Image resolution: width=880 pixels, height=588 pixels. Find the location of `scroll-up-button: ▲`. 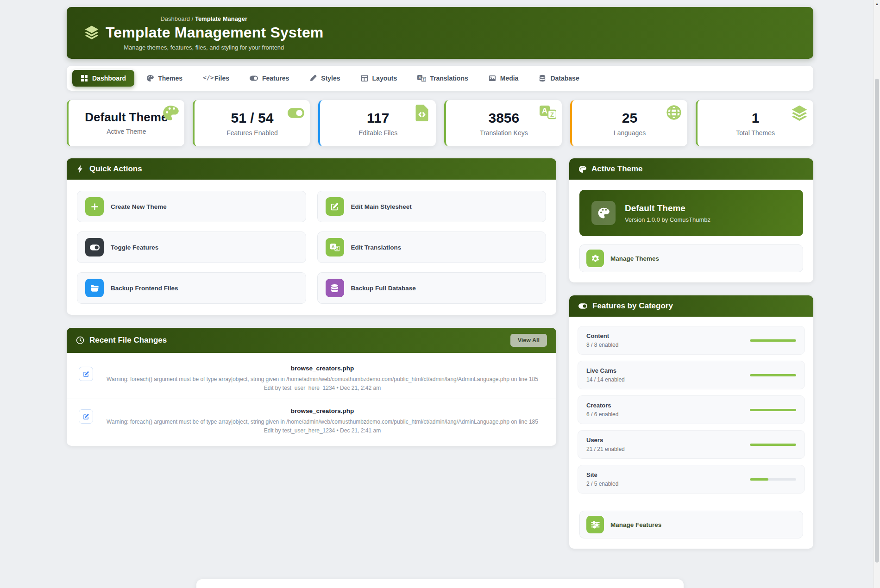

scroll-up-button: ▲ is located at coordinates (877, 4).